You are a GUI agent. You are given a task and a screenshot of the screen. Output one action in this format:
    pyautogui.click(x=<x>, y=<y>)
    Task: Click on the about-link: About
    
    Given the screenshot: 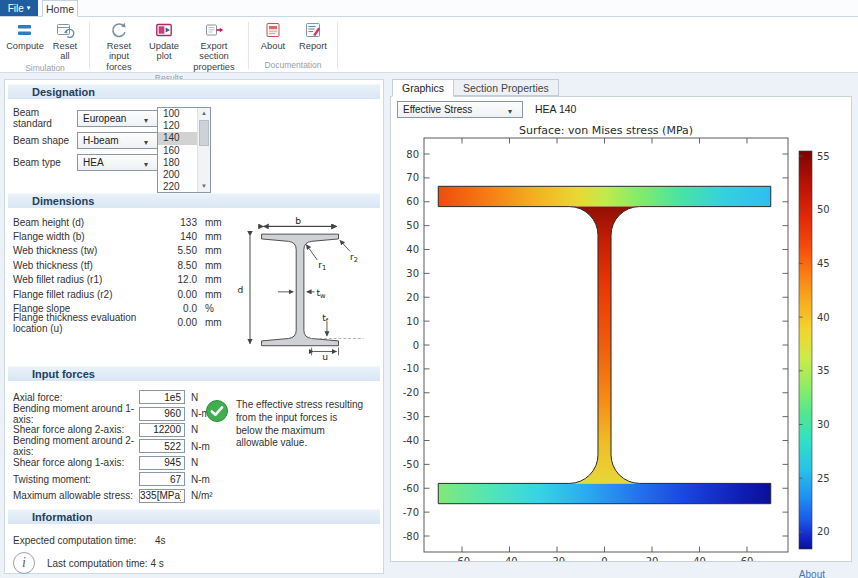 What is the action you would take?
    pyautogui.click(x=812, y=574)
    